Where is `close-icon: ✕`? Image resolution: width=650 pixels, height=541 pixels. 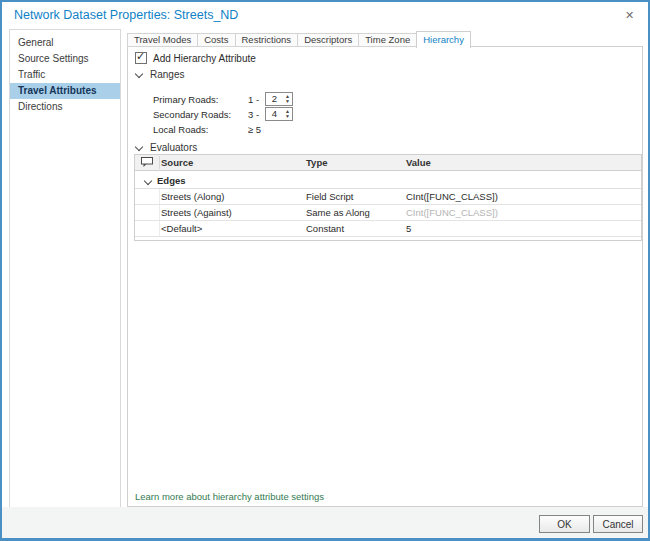 close-icon: ✕ is located at coordinates (630, 15).